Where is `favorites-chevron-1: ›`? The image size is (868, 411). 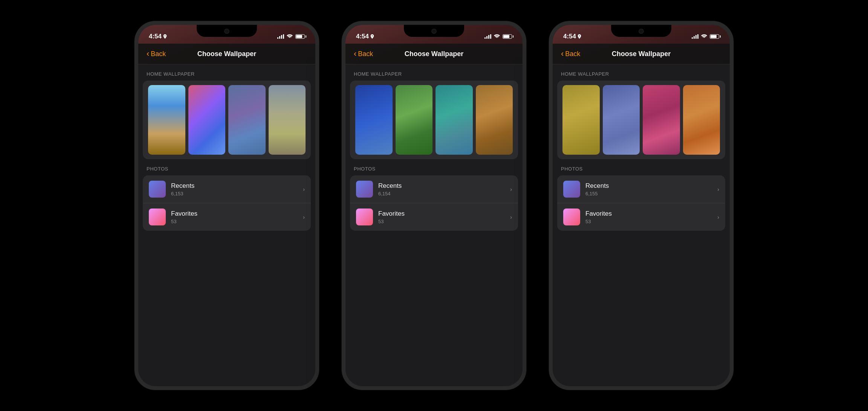
favorites-chevron-1: › is located at coordinates (304, 217).